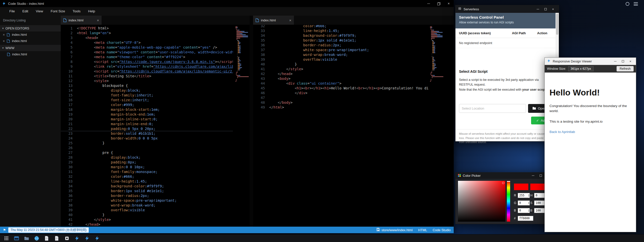  Describe the element at coordinates (636, 4) in the screenshot. I see `desktop-menu-icon` at that location.